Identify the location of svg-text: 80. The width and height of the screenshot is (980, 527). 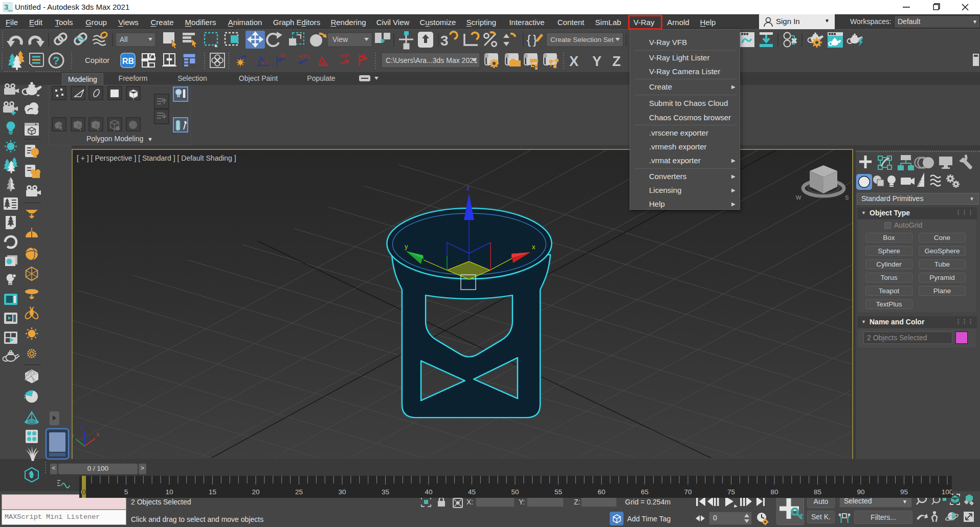
(774, 492).